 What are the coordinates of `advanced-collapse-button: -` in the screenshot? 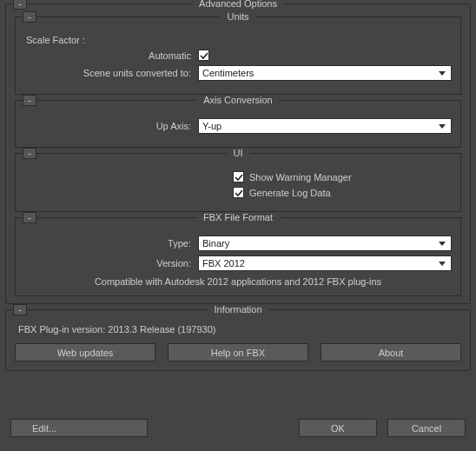 It's located at (20, 5).